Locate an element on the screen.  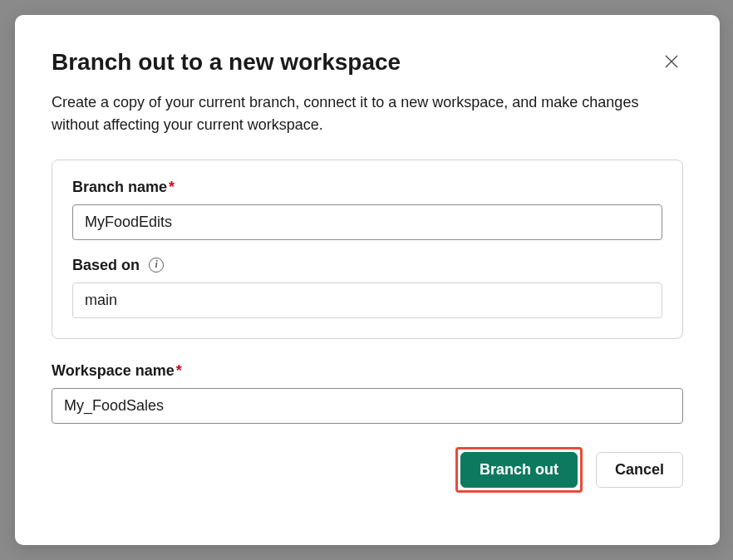
workspace-name-label-text: Workspace name is located at coordinates (113, 371).